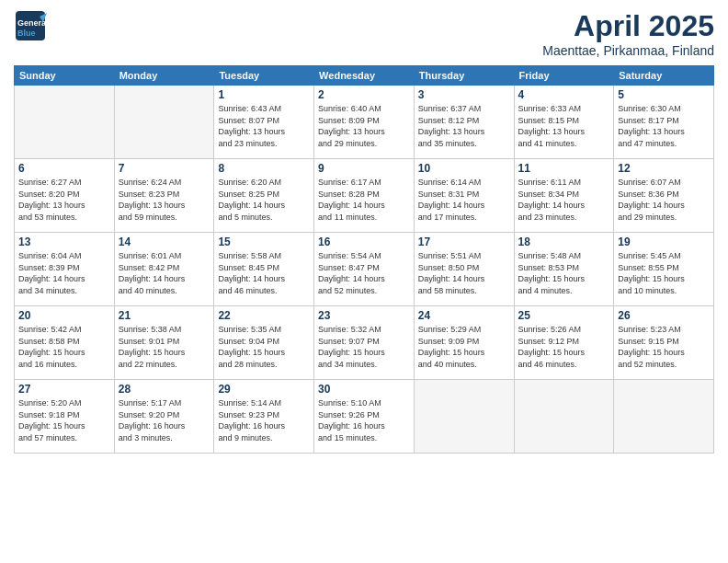  What do you see at coordinates (464, 168) in the screenshot?
I see `day-number: 10` at bounding box center [464, 168].